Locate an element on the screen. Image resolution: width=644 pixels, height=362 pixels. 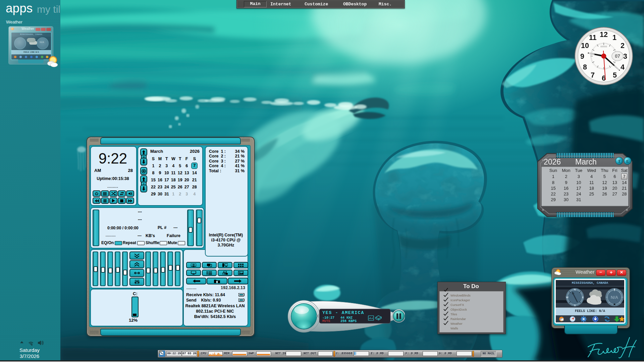
svg-text: 07 is located at coordinates (618, 56).